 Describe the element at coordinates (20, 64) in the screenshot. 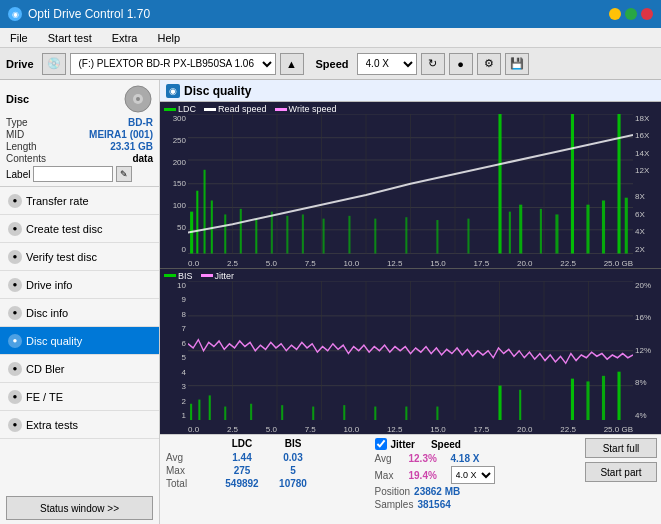

I see `drive-label: Drive` at that location.